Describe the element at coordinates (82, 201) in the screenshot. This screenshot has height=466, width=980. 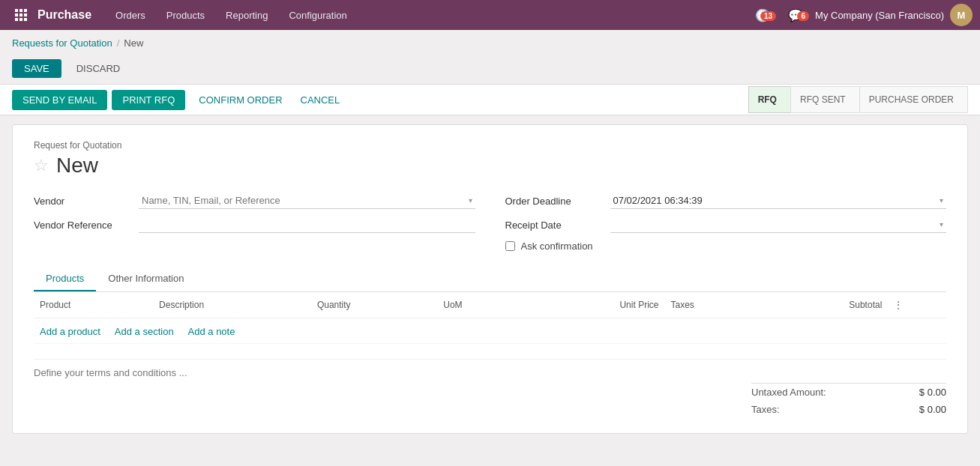
I see `vendor-label: Vendor` at that location.